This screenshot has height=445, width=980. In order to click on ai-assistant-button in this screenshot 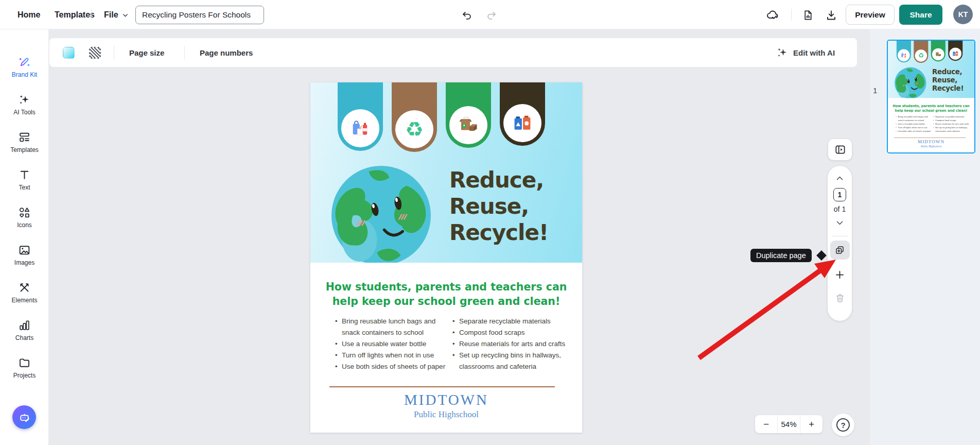, I will do `click(24, 417)`.